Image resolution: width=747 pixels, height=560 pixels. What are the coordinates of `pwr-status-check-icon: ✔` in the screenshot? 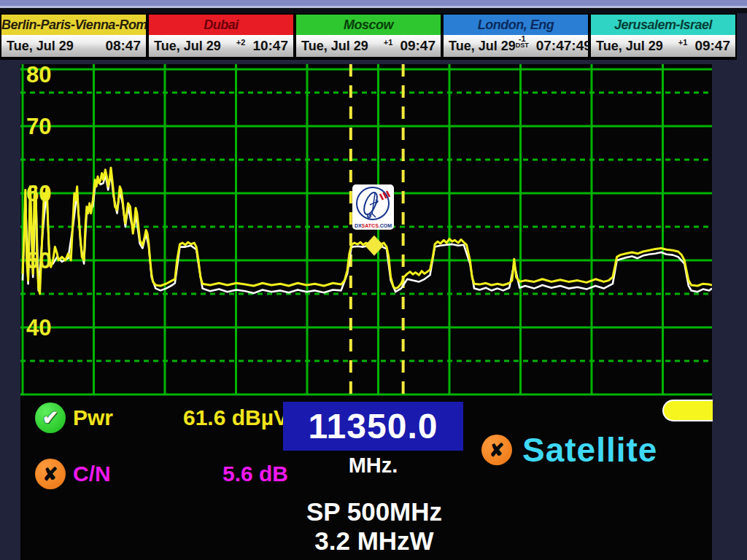 It's located at (50, 418).